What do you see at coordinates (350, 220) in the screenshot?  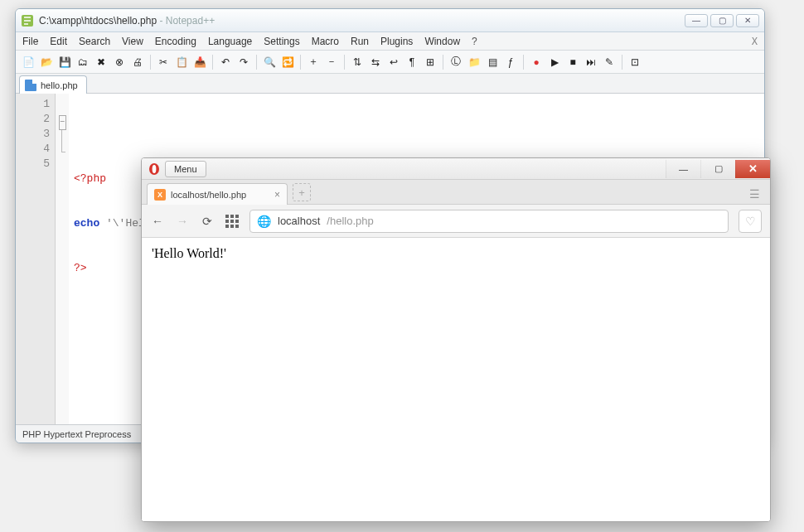 I see `url-path: /hello.php` at bounding box center [350, 220].